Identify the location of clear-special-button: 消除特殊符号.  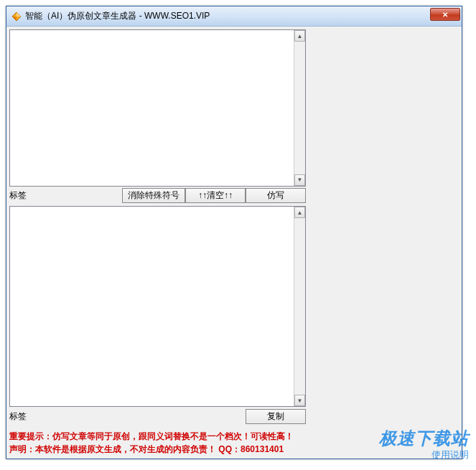
(154, 195).